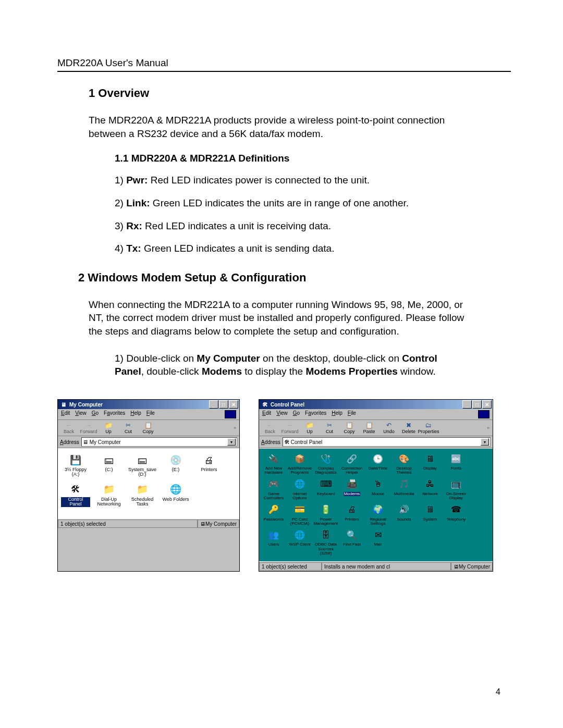 This screenshot has width=563, height=728. Describe the element at coordinates (378, 487) in the screenshot. I see `icon-mouse: 🖱Mouse` at that location.